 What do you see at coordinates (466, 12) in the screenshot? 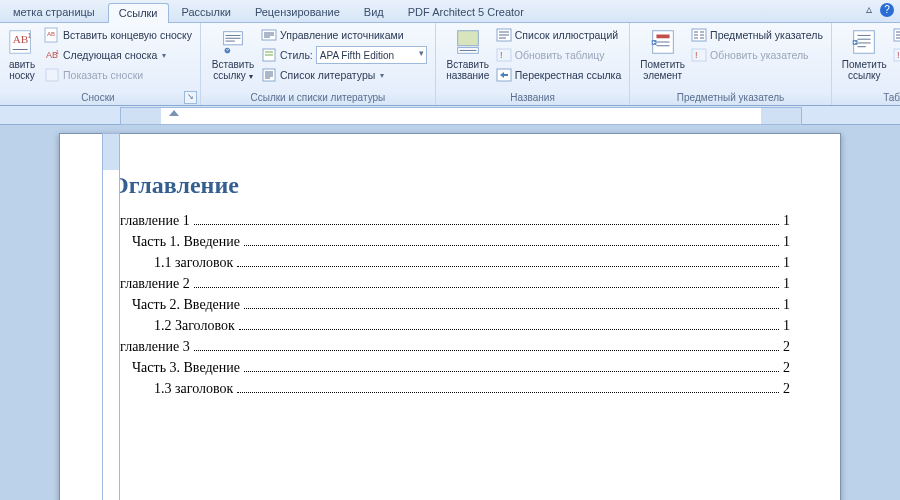
I see `tab-pdf-architect: PDF Architect 5 Creator` at bounding box center [466, 12].